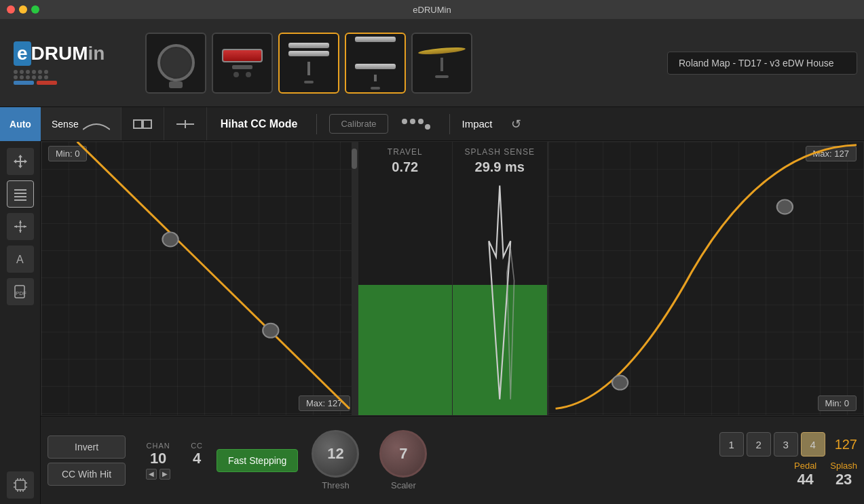  What do you see at coordinates (442, 63) in the screenshot?
I see `pad-ride` at bounding box center [442, 63].